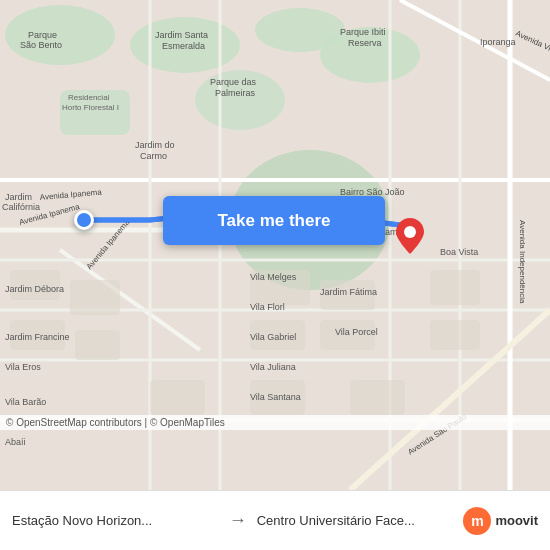  Describe the element at coordinates (410, 236) in the screenshot. I see `destination-marker` at that location.